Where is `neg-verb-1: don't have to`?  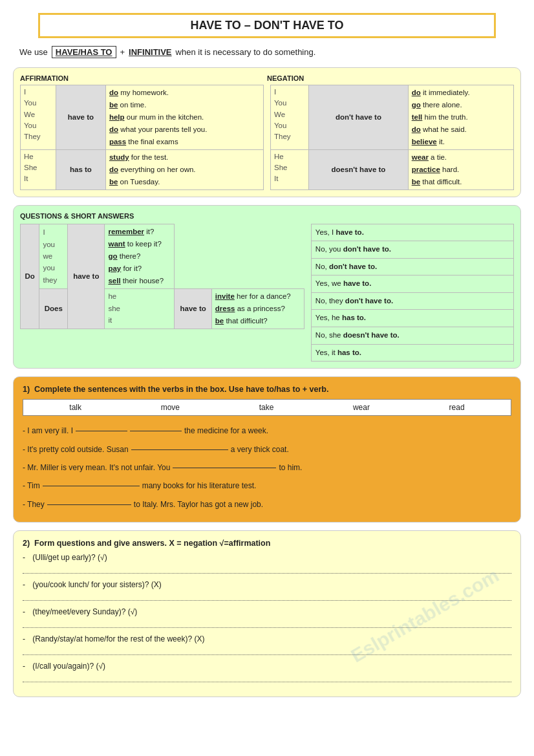
neg-verb-1: don't have to is located at coordinates (359, 118).